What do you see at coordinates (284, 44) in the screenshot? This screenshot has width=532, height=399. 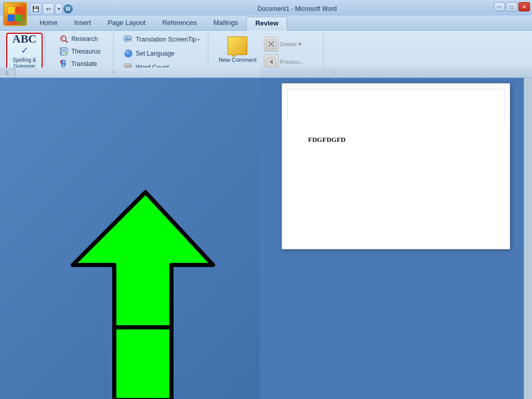 I see `delete-comment-button: Delete ▾` at bounding box center [284, 44].